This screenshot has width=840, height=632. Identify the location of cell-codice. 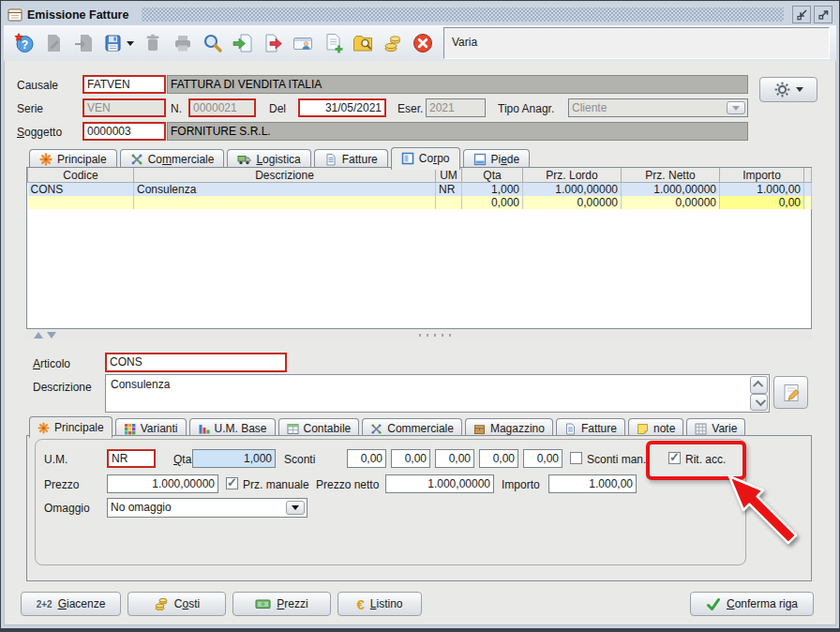
(81, 203).